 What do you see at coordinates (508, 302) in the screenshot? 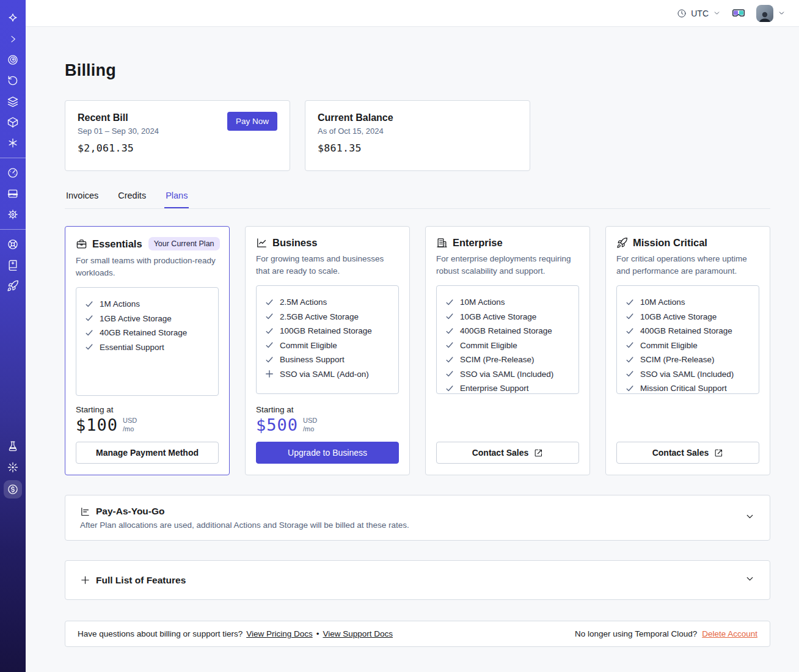
I see `plan-feature: 10M Actions` at bounding box center [508, 302].